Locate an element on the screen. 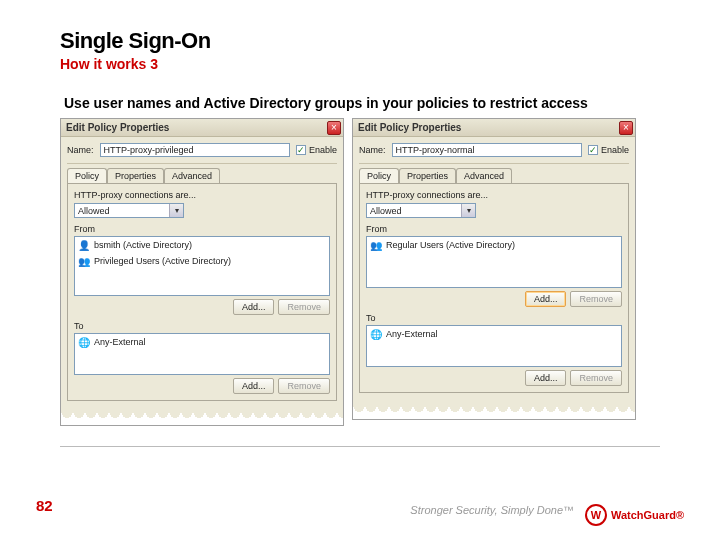 This screenshot has width=720, height=540. from-list: 👥 Regular Users (Active Directory) is located at coordinates (494, 262).